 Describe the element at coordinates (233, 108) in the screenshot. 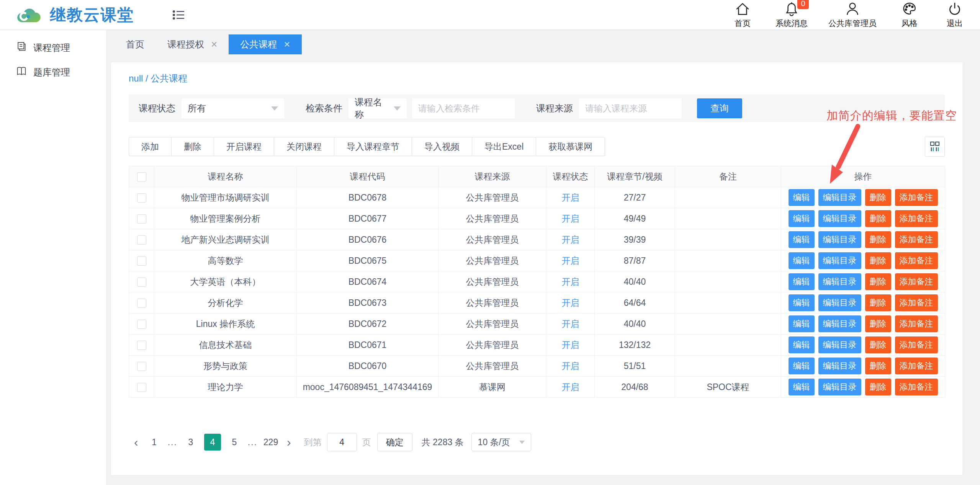

I see `course-status-select: 所有` at that location.